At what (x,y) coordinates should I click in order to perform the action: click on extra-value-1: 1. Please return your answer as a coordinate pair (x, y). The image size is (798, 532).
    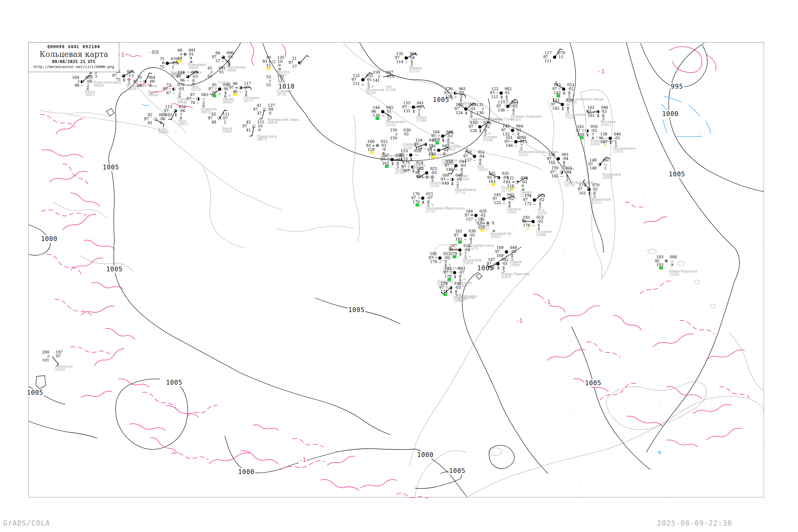
    Looking at the image, I should click on (605, 168).